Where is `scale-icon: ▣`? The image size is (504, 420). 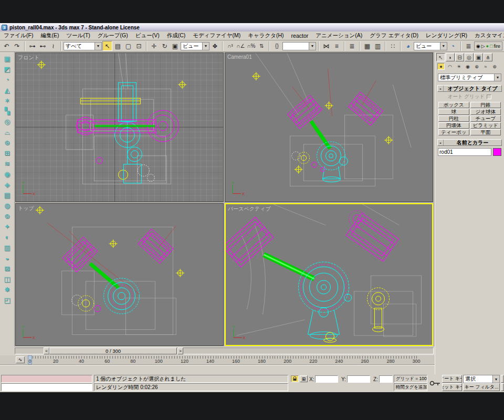
scale-icon: ▣ is located at coordinates (175, 46).